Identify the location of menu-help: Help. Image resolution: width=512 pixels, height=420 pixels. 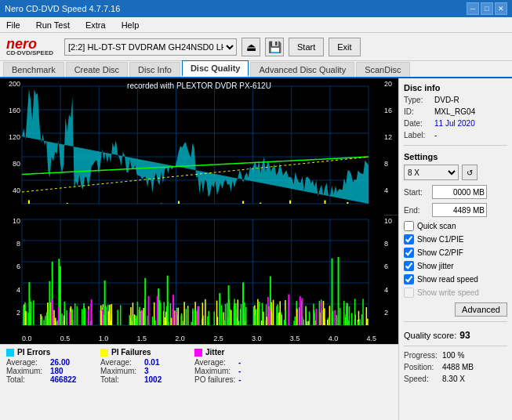
(130, 25).